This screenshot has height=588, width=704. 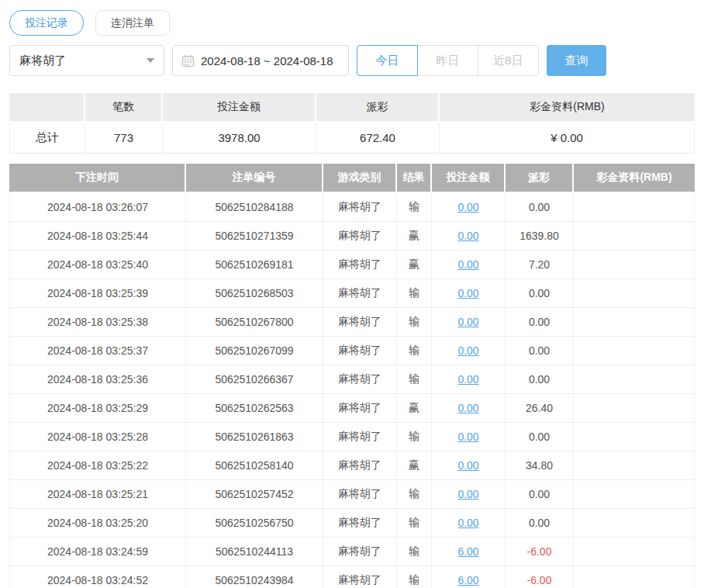 I want to click on summary-header-count: 笔数, so click(x=124, y=108).